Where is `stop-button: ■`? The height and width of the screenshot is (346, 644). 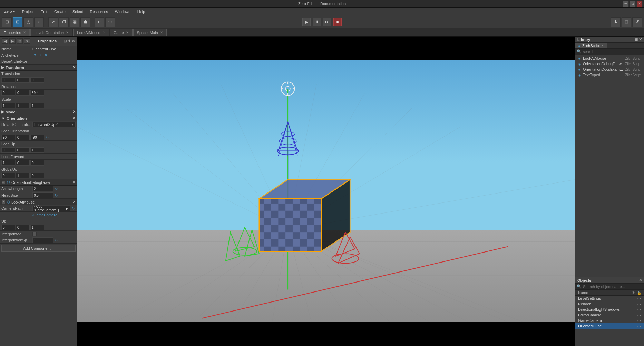
stop-button: ■ is located at coordinates (338, 22).